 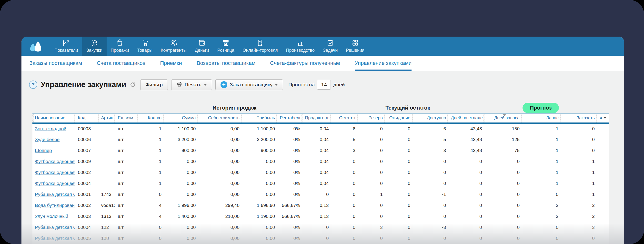 I want to click on filter-button: Фильтр, so click(x=154, y=85).